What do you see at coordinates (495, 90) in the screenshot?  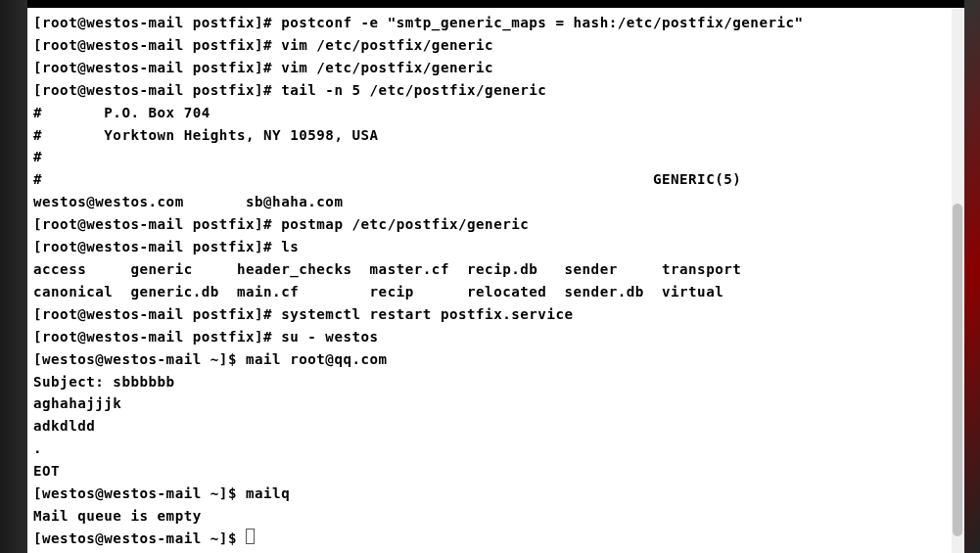 I see `terminal-line: [root@westos-mail postfix]# tail -n 5 /e…` at bounding box center [495, 90].